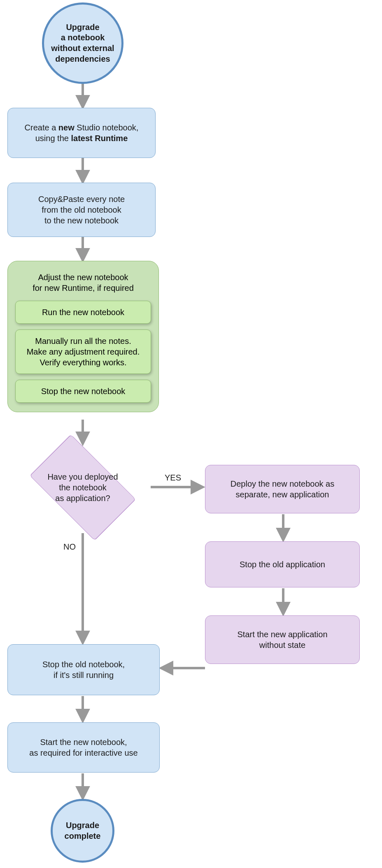 The width and height of the screenshot is (382, 868). Describe the element at coordinates (83, 282) in the screenshot. I see `adjust-title: Adjust the new notebook for new Runtime,…` at that location.